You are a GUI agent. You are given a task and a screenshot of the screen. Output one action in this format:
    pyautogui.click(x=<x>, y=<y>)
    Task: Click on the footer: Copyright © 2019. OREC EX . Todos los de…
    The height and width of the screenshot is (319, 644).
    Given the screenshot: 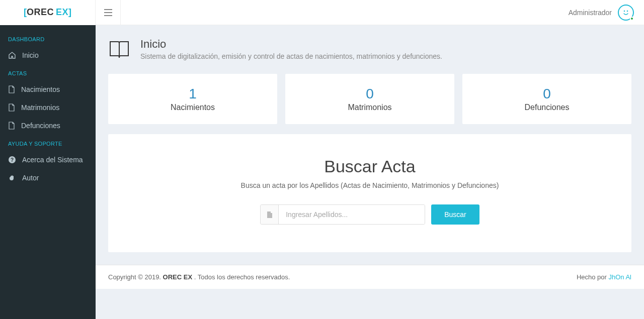 What is the action you would take?
    pyautogui.click(x=370, y=277)
    